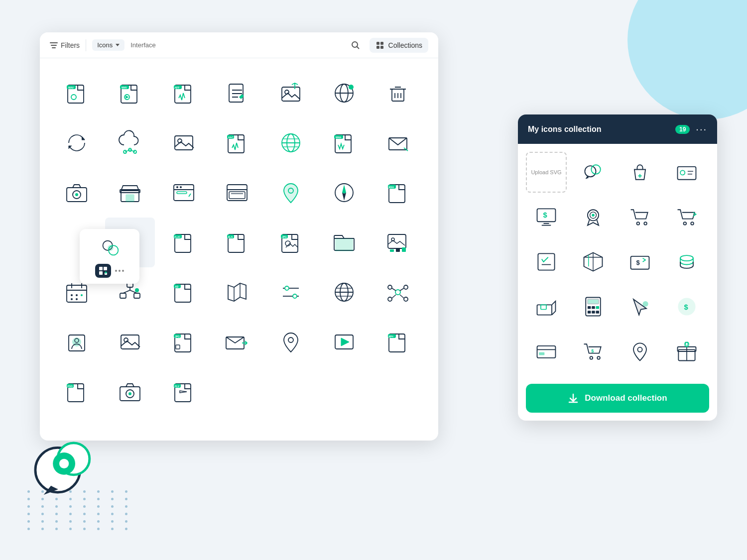  What do you see at coordinates (687, 307) in the screenshot?
I see `panel-icon-dollar-badge: $` at bounding box center [687, 307].